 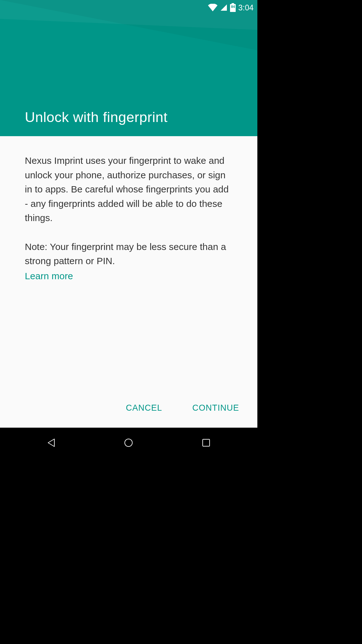 I want to click on cellular-signal-icon, so click(x=224, y=8).